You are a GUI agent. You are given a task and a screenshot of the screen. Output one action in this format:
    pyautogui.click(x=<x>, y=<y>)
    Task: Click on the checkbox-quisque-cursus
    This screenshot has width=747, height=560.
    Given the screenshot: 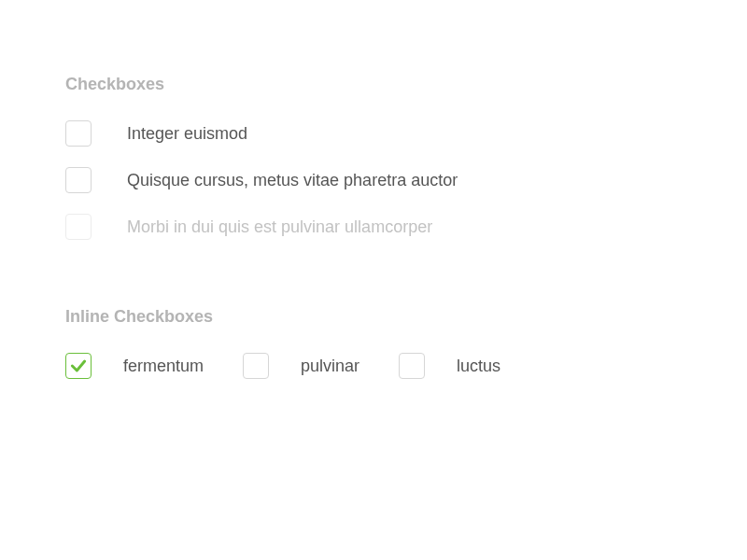 What is the action you would take?
    pyautogui.click(x=78, y=180)
    